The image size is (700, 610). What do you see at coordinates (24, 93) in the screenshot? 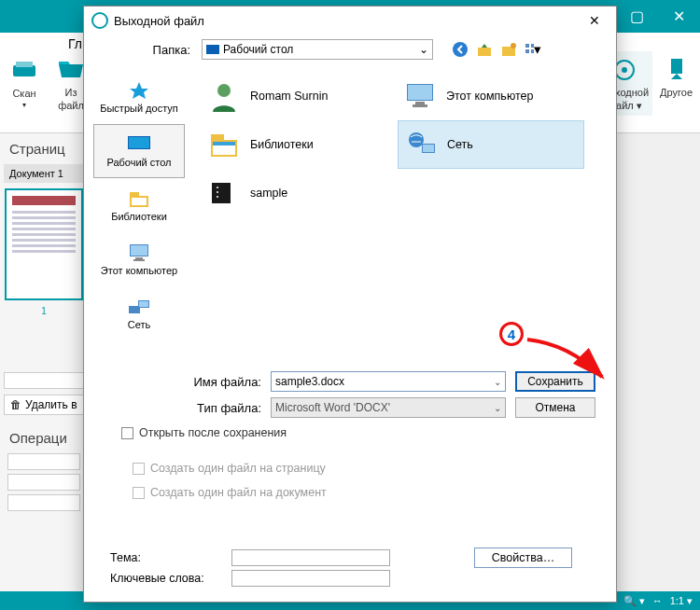
I see `ribbon-scan-label: Скан` at bounding box center [24, 93].